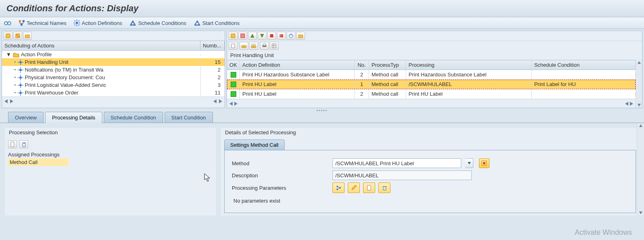 The image size is (644, 240). What do you see at coordinates (322, 110) in the screenshot?
I see `horizontal-splitter: ▪▪▪▪▪` at bounding box center [322, 110].